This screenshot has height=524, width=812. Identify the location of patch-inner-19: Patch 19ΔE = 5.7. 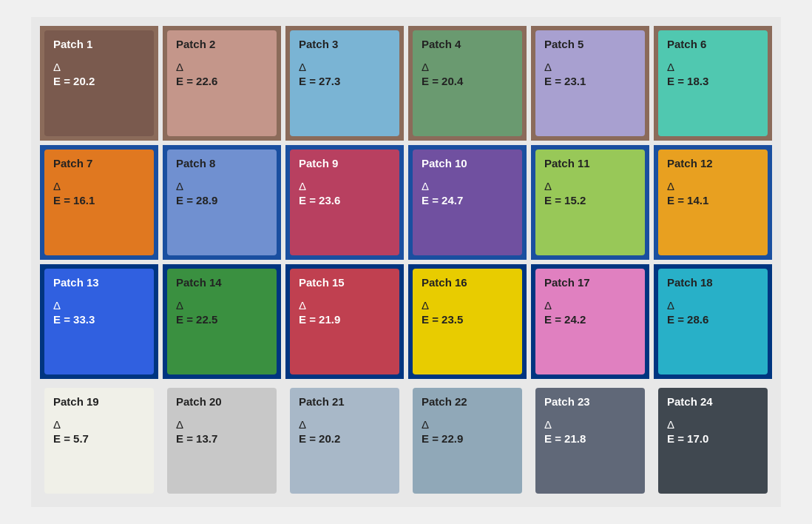
(99, 441).